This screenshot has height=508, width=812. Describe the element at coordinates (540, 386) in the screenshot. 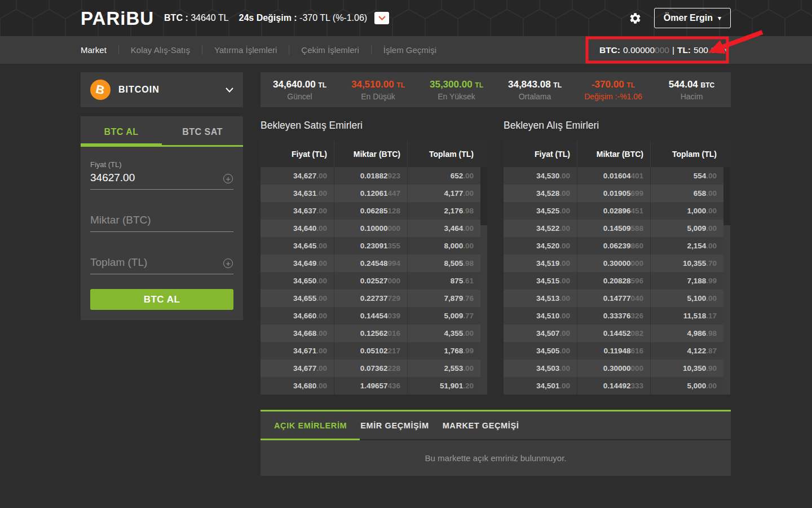

I see `order-cell: 34,501.00` at that location.